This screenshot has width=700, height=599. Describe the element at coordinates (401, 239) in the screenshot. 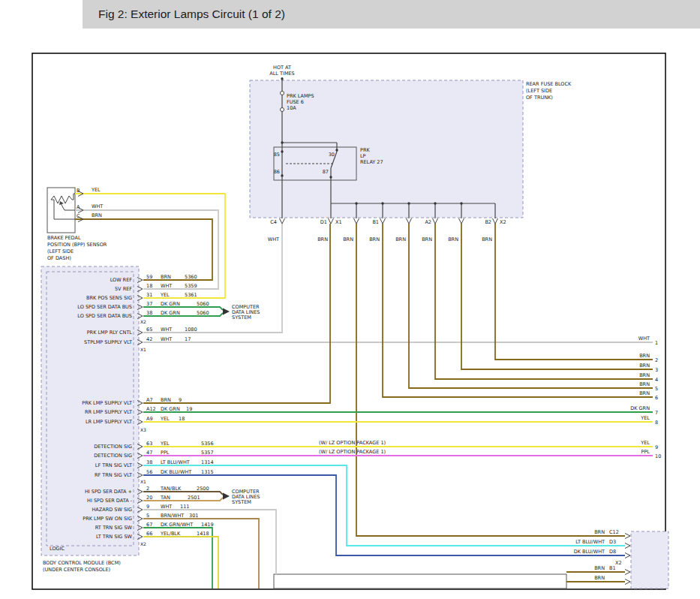

I see `fb-wire-4: BRN` at that location.